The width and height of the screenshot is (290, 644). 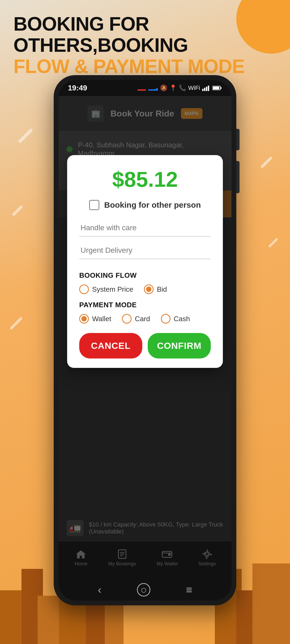 I want to click on modal-buttons: CANCEL CONFIRM, so click(x=145, y=346).